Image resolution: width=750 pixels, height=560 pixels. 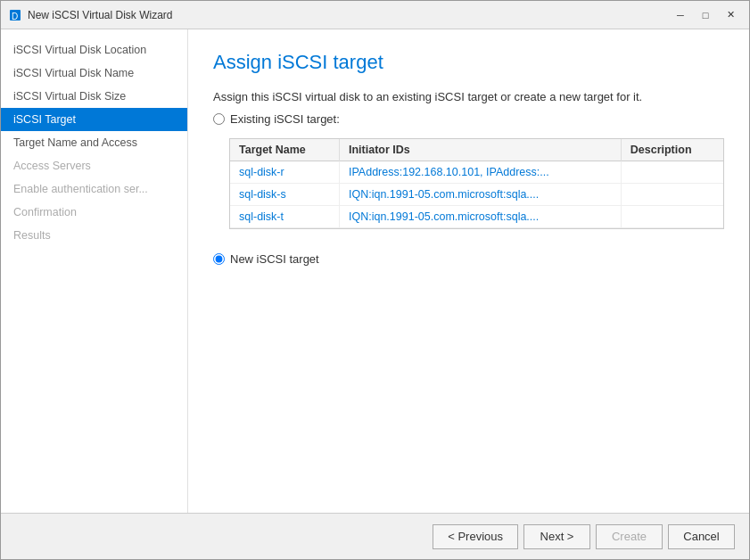 What do you see at coordinates (219, 119) in the screenshot?
I see `existing-target-radio` at bounding box center [219, 119].